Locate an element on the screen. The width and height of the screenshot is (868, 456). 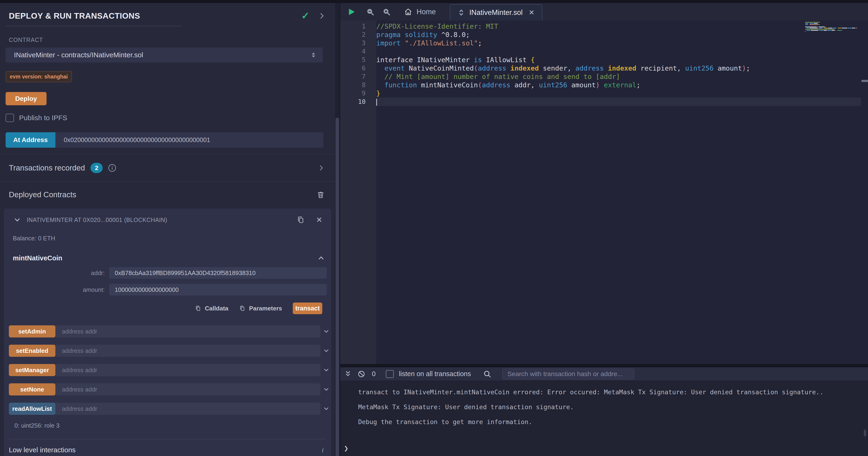
terminal-prompt: ❯ is located at coordinates (346, 448).